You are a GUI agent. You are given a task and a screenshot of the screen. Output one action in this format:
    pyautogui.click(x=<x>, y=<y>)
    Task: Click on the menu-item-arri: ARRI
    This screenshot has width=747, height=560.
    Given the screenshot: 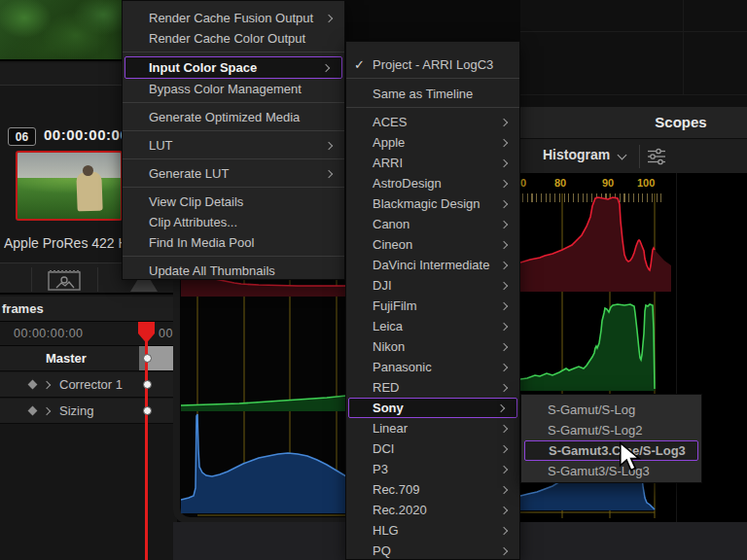 What is the action you would take?
    pyautogui.click(x=433, y=163)
    